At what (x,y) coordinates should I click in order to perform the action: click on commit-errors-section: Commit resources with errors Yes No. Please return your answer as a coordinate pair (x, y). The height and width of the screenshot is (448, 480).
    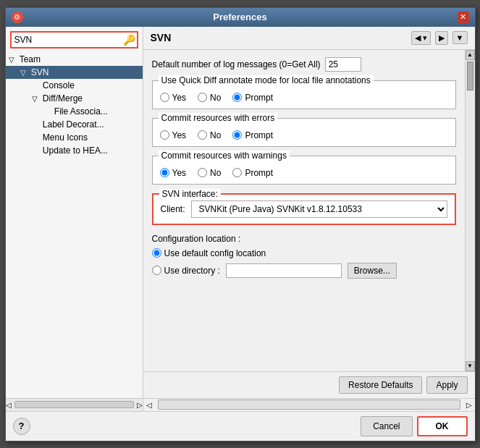
    Looking at the image, I should click on (304, 132).